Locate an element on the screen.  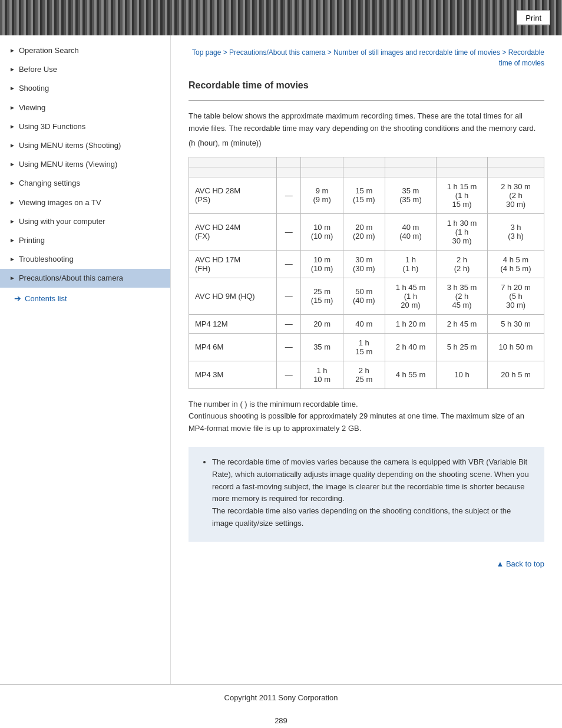
table-cell-col6: 2 h(2 h) is located at coordinates (462, 264).